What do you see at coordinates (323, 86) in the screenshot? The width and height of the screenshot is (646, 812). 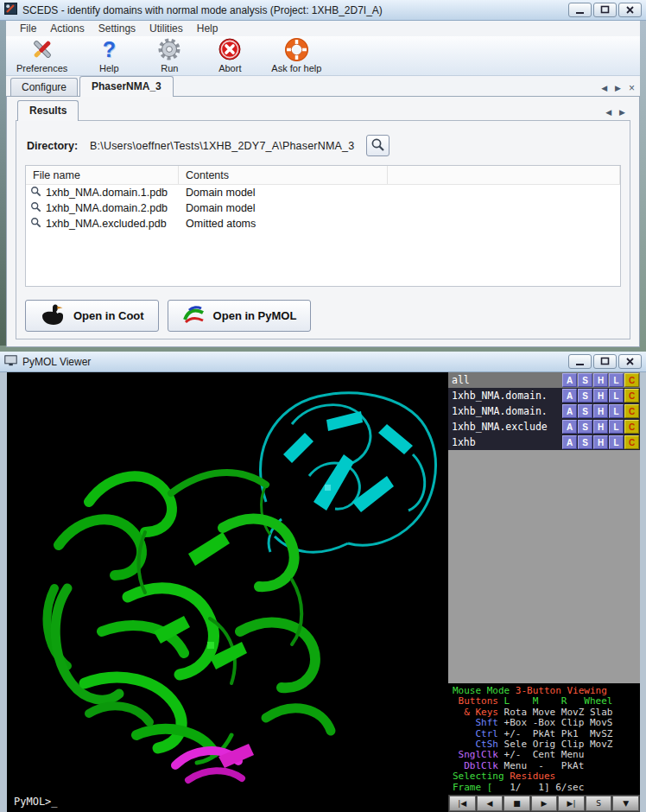 I see `main-tabstrip: Configure PhaserNMA_3 ◀ ▶ ×` at bounding box center [323, 86].